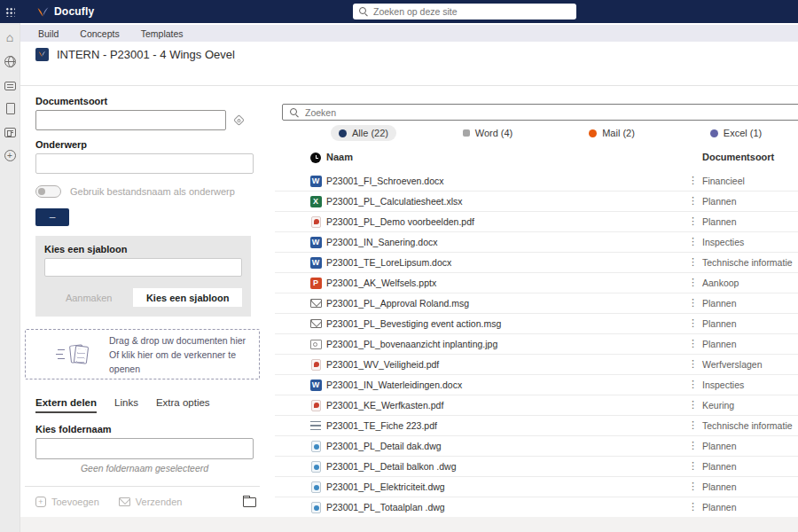 The image size is (798, 532). Describe the element at coordinates (11, 86) in the screenshot. I see `card-icon` at that location.